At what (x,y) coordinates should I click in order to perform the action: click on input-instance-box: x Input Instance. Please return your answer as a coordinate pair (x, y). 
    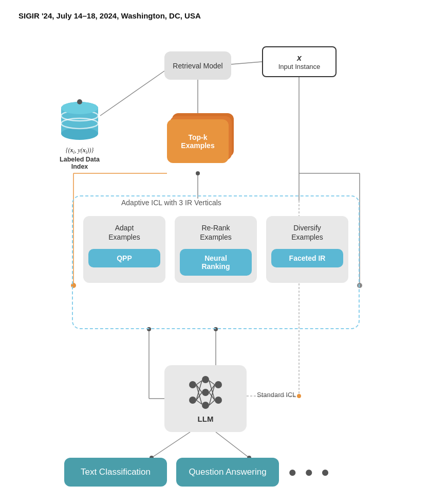
    Looking at the image, I should click on (299, 62).